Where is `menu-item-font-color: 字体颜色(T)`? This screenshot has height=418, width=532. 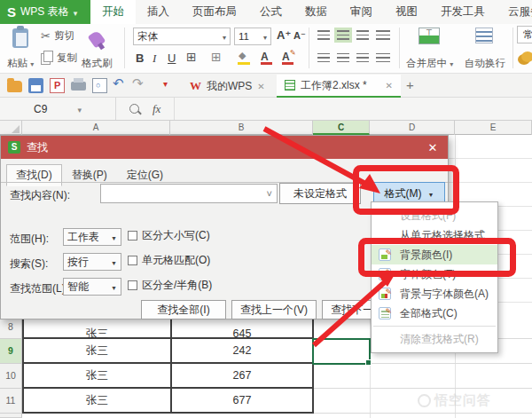
menu-item-font-color: 字体颜色(T) is located at coordinates (434, 274).